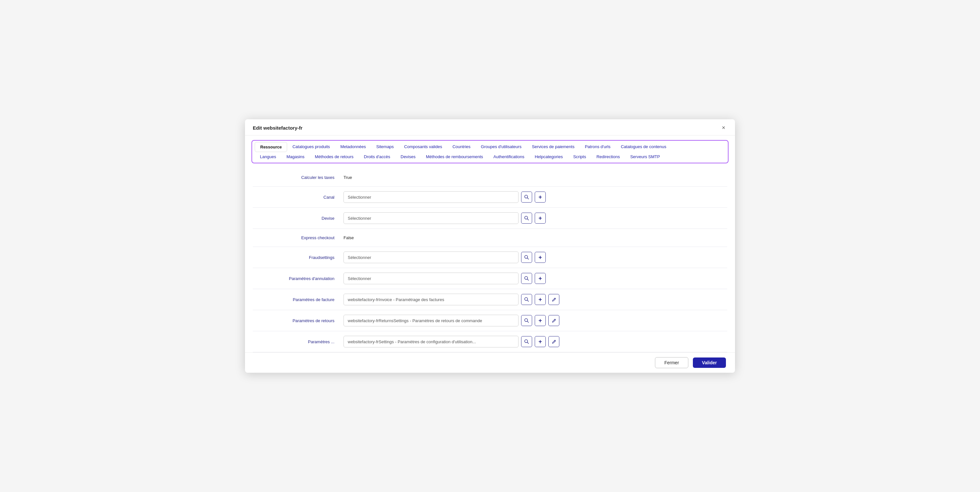 This screenshot has width=980, height=492. What do you see at coordinates (408, 157) in the screenshot?
I see `tab-devises: Devises` at bounding box center [408, 157].